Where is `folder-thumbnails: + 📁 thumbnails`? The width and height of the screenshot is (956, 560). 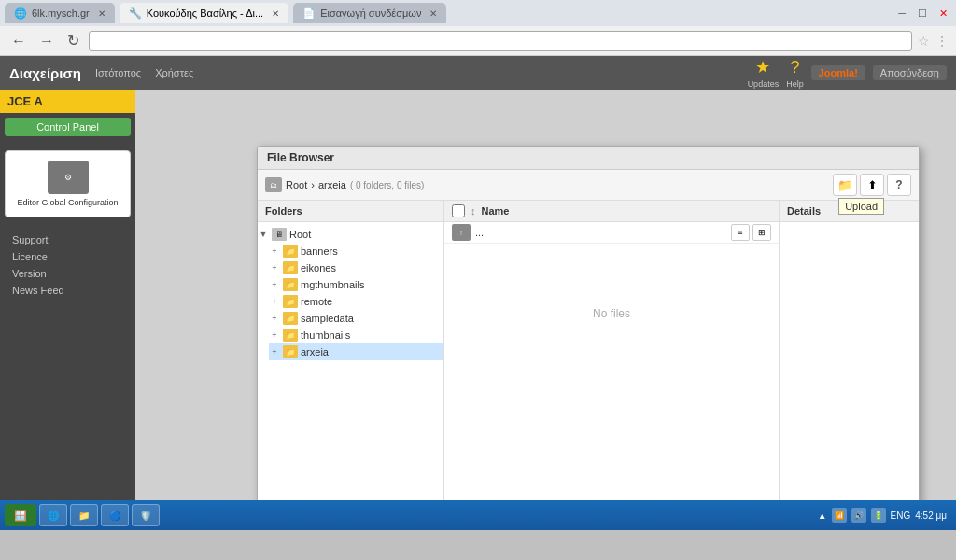
folder-thumbnails: + 📁 thumbnails is located at coordinates (357, 335).